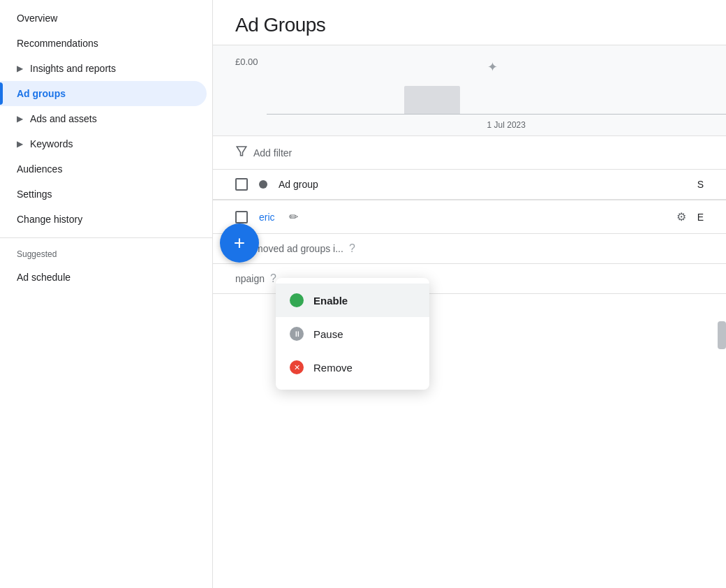 The image size is (726, 588). Describe the element at coordinates (353, 334) in the screenshot. I see `menu-item-pause: Pause` at that location.